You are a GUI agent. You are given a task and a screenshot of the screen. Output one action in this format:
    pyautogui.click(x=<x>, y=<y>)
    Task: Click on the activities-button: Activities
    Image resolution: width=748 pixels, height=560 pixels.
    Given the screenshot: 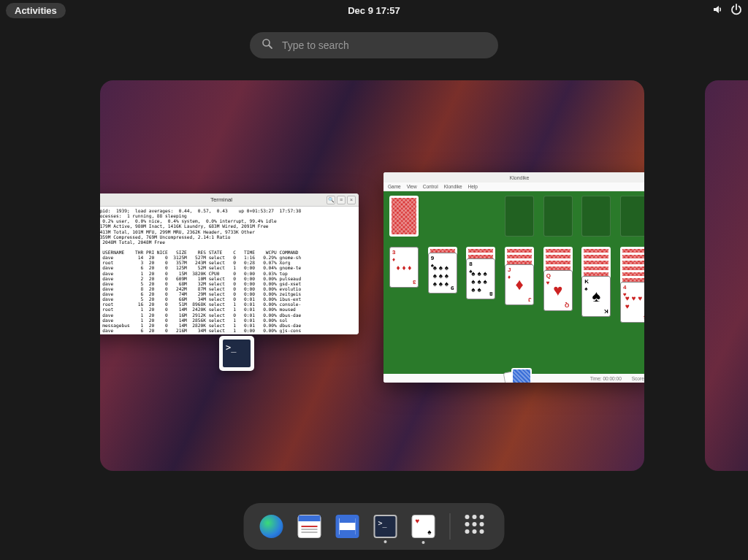 What is the action you would take?
    pyautogui.click(x=36, y=10)
    